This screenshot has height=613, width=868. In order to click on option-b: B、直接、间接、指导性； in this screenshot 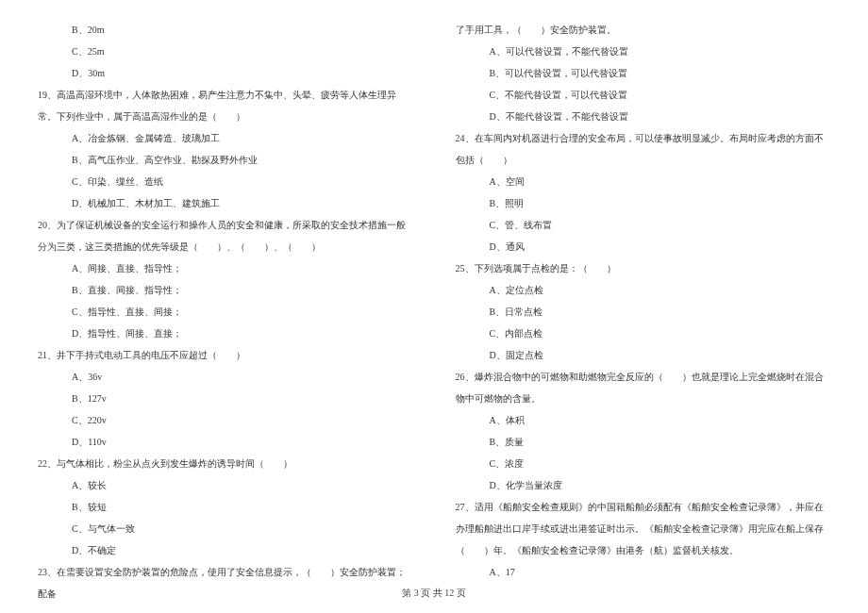, I will do `click(225, 290)`.